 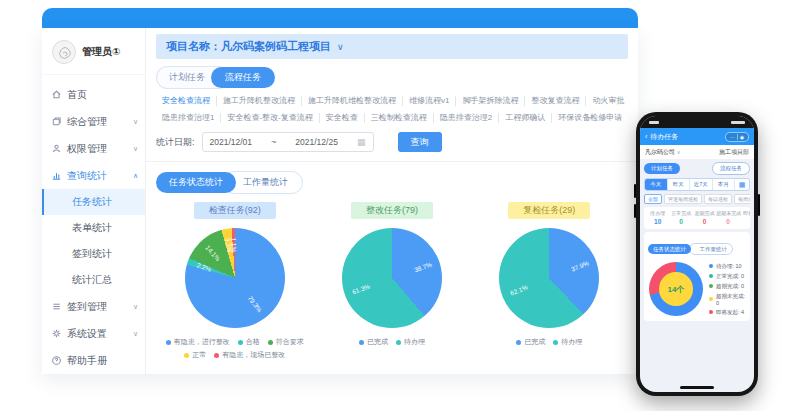 I want to click on sidebar-item-help-manual: 帮助手册, so click(x=94, y=360).